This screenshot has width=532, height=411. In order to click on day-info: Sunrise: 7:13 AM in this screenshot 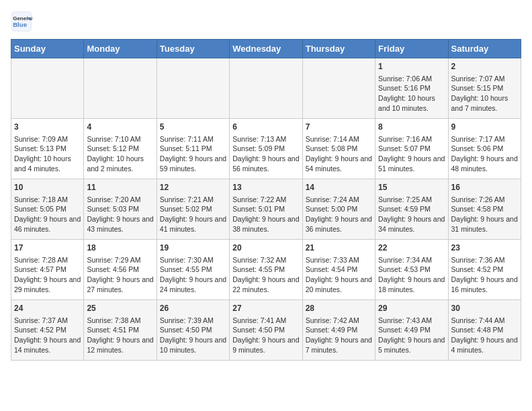, I will do `click(266, 140)`.